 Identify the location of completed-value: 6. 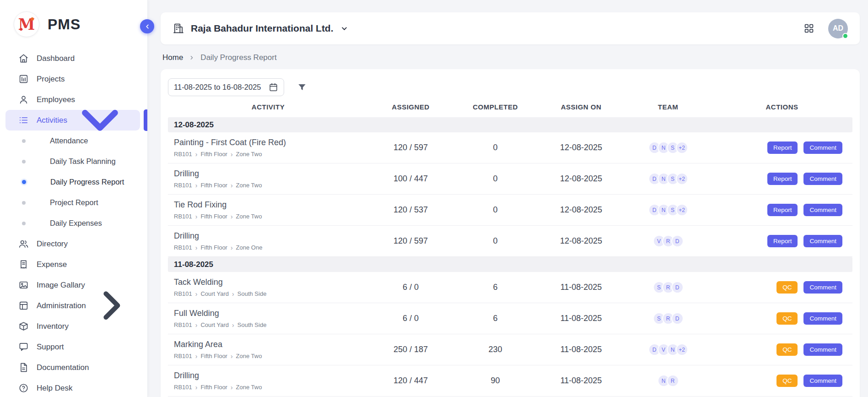
(495, 319).